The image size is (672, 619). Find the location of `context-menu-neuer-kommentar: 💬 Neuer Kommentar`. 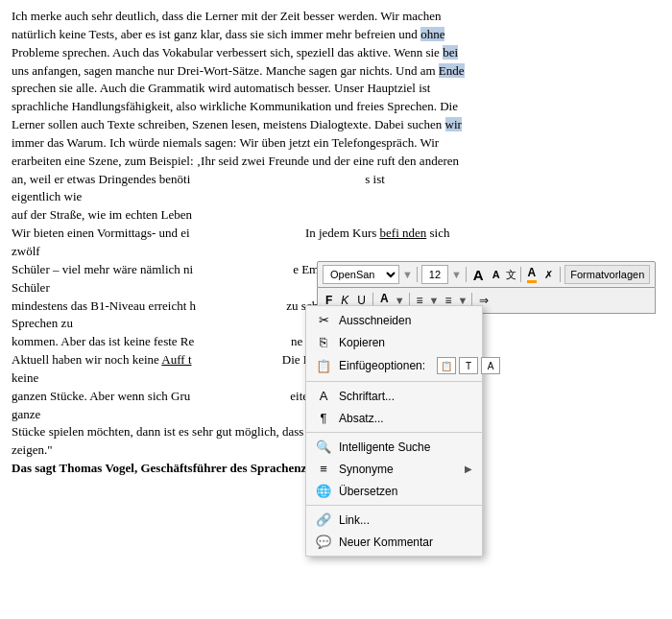

context-menu-neuer-kommentar: 💬 Neuer Kommentar is located at coordinates (394, 541).